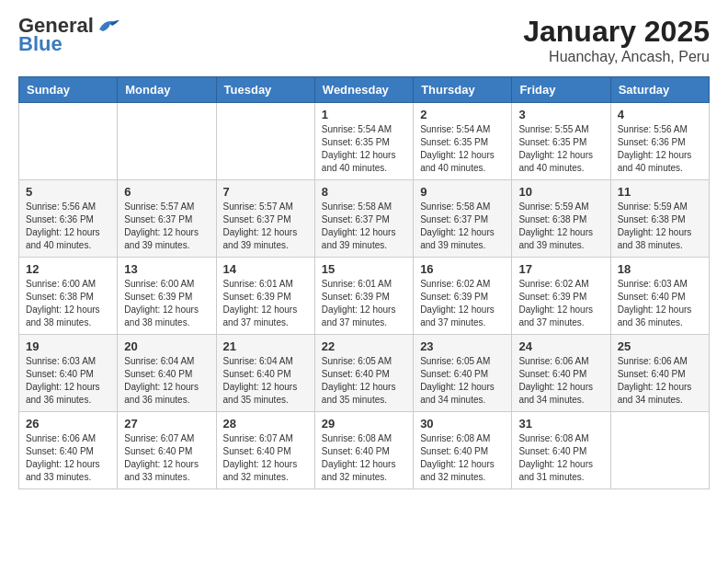  Describe the element at coordinates (167, 219) in the screenshot. I see `calendar-cell: 6Sunrise: 5:57 AMSunset: 6:37 PMDaylight…` at that location.